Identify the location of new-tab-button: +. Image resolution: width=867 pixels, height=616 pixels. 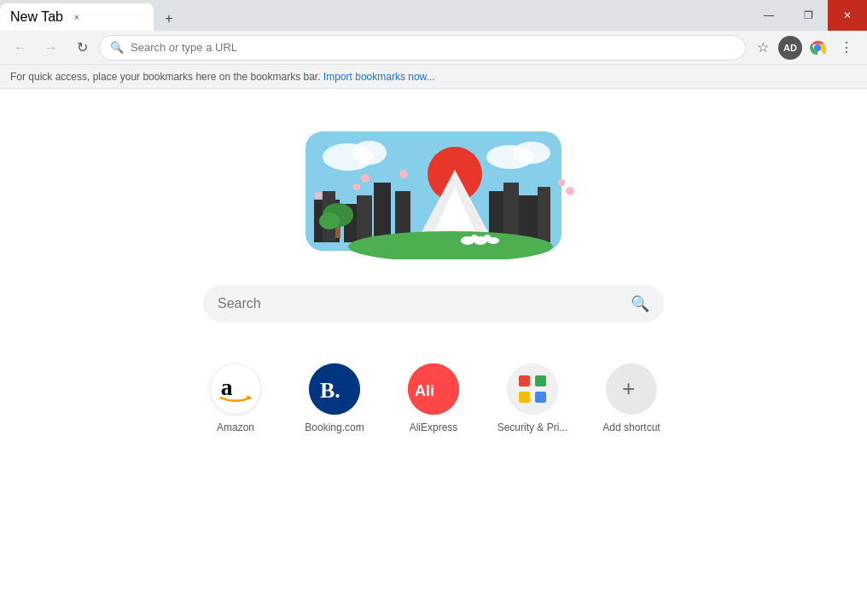
(169, 19).